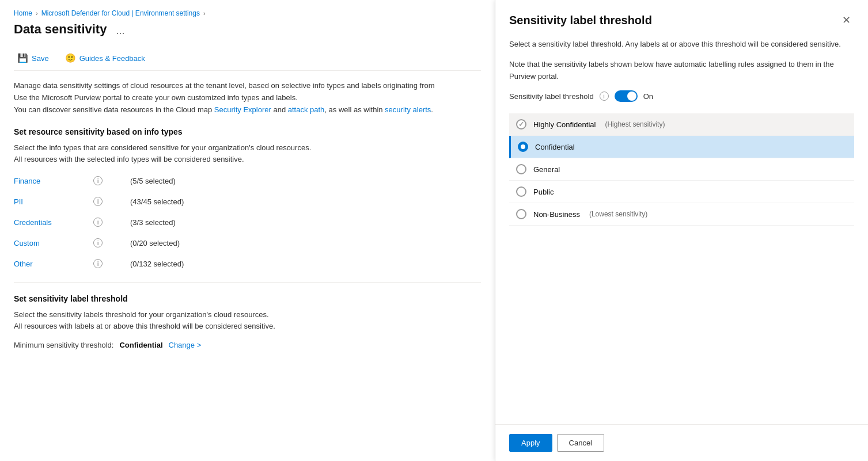  What do you see at coordinates (248, 98) in the screenshot?
I see `description: Manage data sensitivity settings of clou…` at bounding box center [248, 98].